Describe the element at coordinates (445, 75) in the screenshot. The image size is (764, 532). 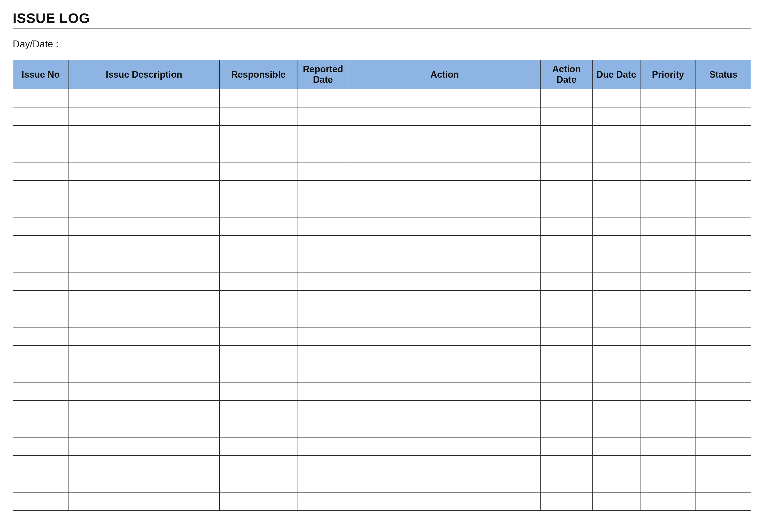
I see `col-header-action: Action` at that location.